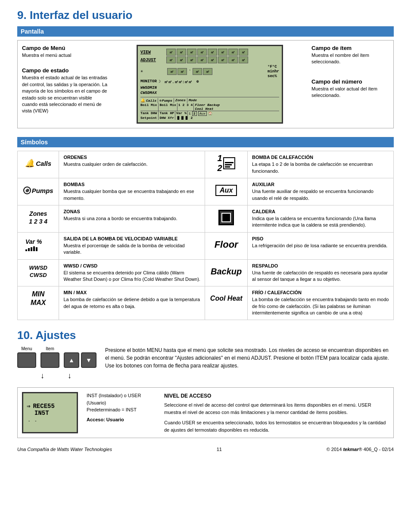  I want to click on wwsd-text: WWSD CWSD, so click(38, 272).